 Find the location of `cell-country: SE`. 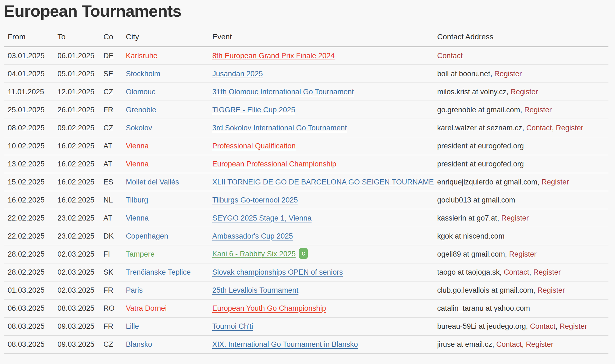

cell-country: SE is located at coordinates (111, 74).